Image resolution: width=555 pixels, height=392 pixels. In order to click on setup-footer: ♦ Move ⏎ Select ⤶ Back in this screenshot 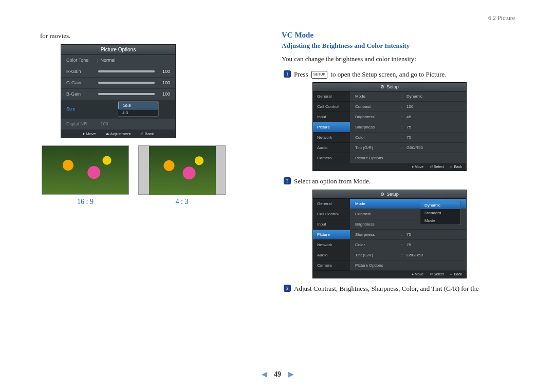, I will do `click(390, 167)`.